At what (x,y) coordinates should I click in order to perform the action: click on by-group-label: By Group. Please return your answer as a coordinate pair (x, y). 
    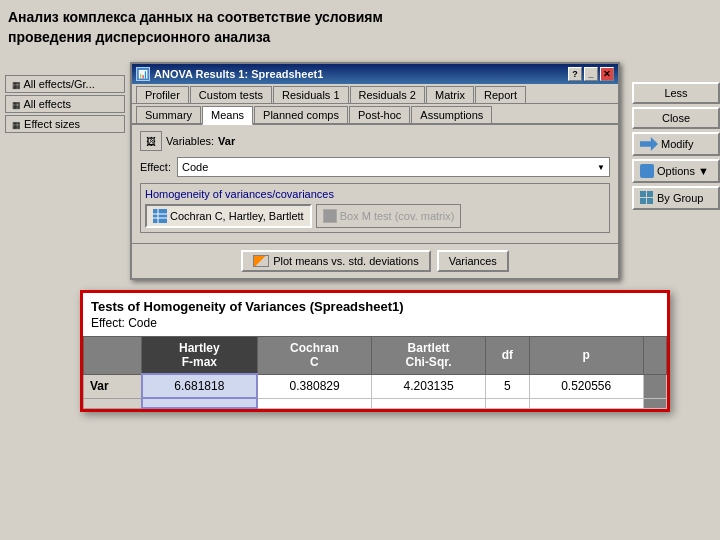
    Looking at the image, I should click on (680, 198).